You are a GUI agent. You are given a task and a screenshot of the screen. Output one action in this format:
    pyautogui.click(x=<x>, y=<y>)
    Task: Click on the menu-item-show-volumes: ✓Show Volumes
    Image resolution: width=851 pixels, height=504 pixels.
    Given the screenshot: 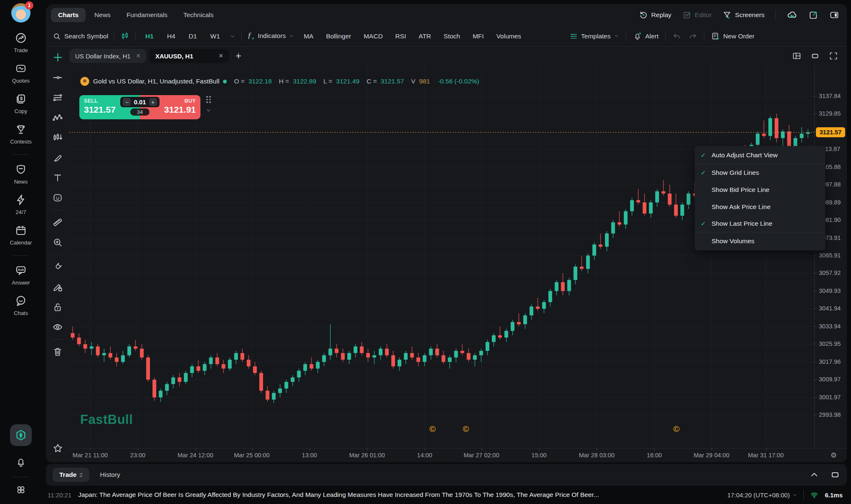 What is the action you would take?
    pyautogui.click(x=760, y=241)
    